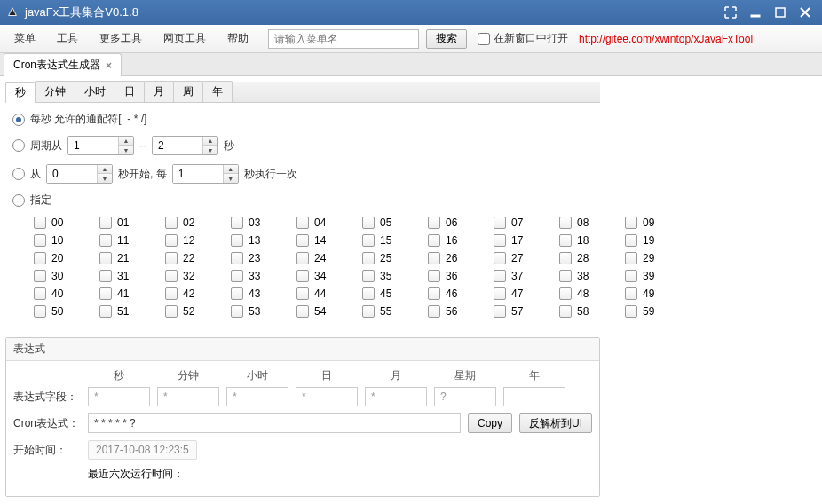  What do you see at coordinates (577, 258) in the screenshot?
I see `second-check-28: 28` at bounding box center [577, 258].